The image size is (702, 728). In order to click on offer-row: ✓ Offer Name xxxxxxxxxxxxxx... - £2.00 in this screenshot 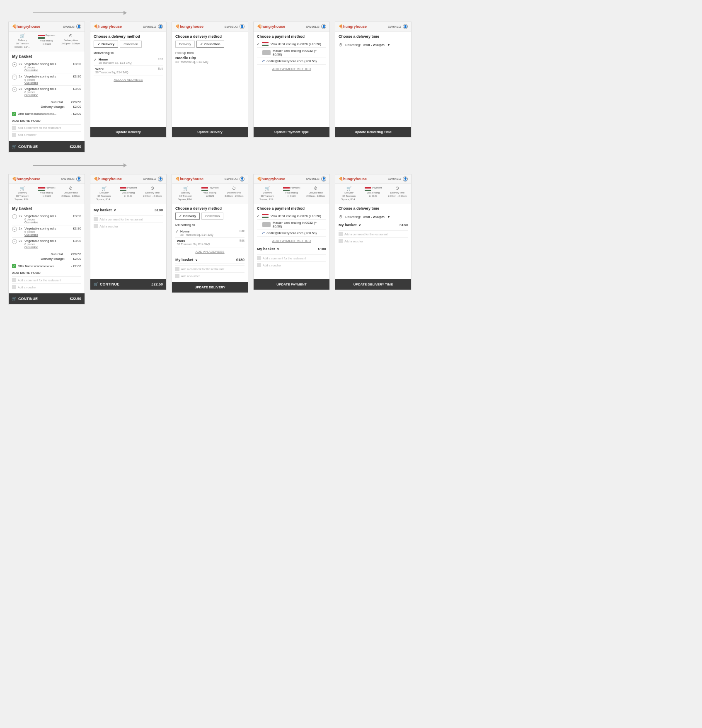, I will do `click(46, 114)`.